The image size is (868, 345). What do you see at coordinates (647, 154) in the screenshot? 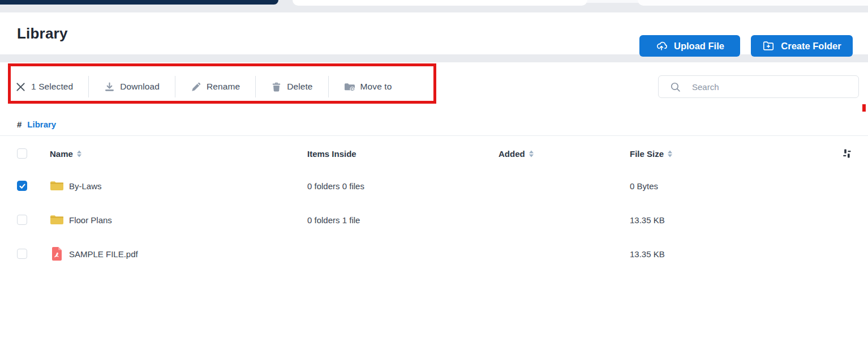
I see `column-label: File Size` at bounding box center [647, 154].